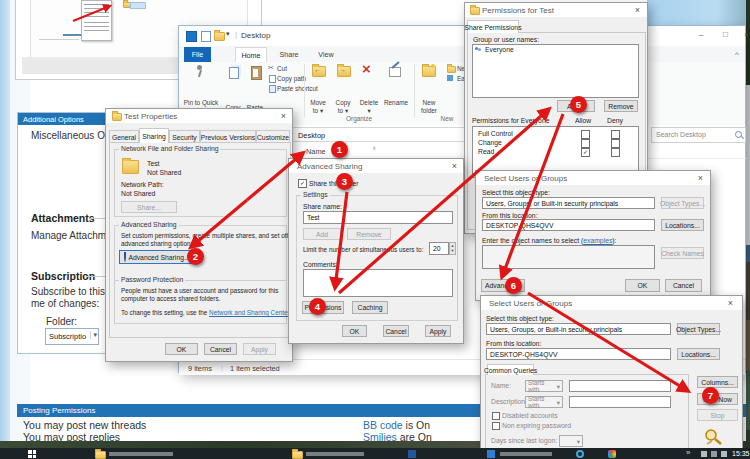  Describe the element at coordinates (571, 441) in the screenshot. I see `days-since-logon-select: ▾` at that location.